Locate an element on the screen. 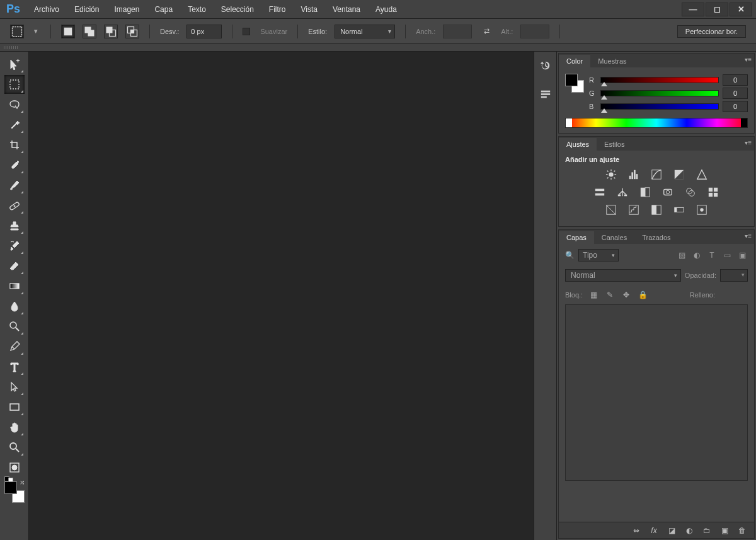  feather-input: 0 px is located at coordinates (204, 32).